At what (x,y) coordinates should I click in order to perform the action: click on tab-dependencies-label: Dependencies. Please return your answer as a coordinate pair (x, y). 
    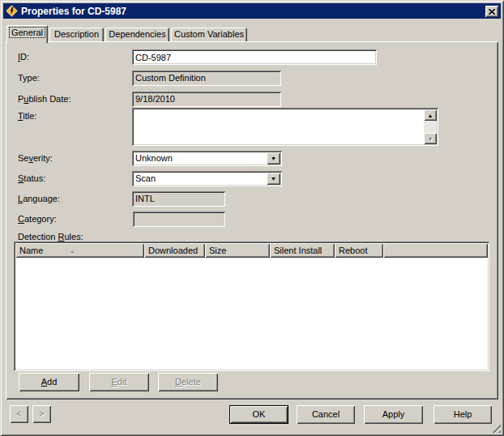
    Looking at the image, I should click on (137, 34).